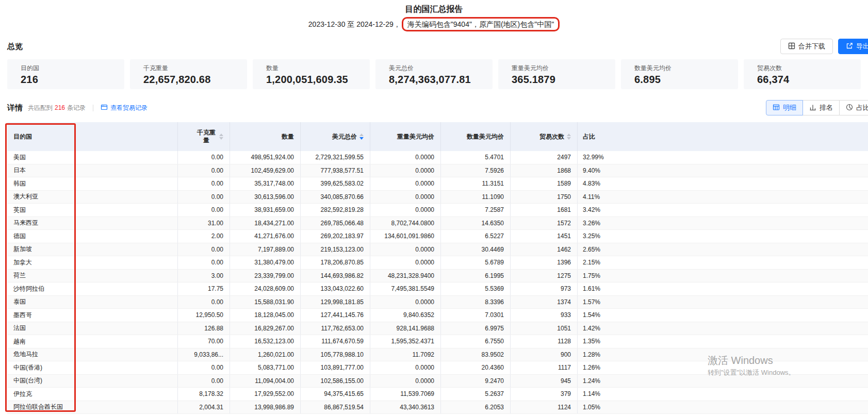  Describe the element at coordinates (544, 329) in the screenshot. I see `cell-trade-count: 1051` at that location.